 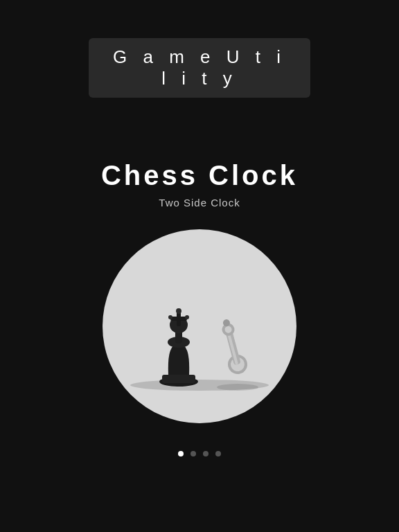 What do you see at coordinates (200, 68) in the screenshot?
I see `title-bar: G a m e U t i l i t y` at bounding box center [200, 68].